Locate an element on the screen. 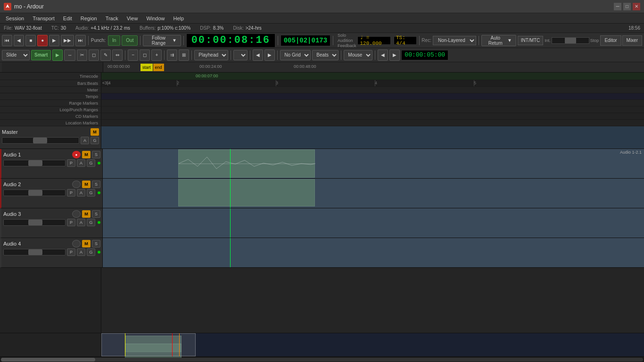 The width and height of the screenshot is (644, 362). int-mtc-button: INT/MTC is located at coordinates (531, 41).